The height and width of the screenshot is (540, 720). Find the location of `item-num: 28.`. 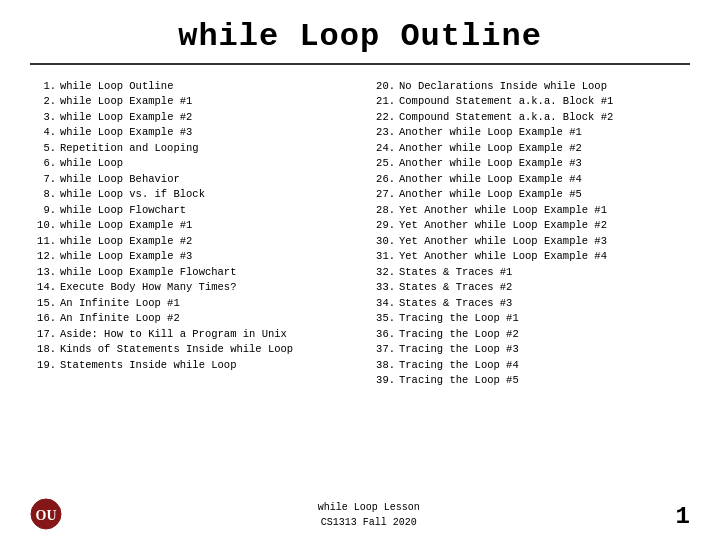

item-num: 28. is located at coordinates (382, 210).